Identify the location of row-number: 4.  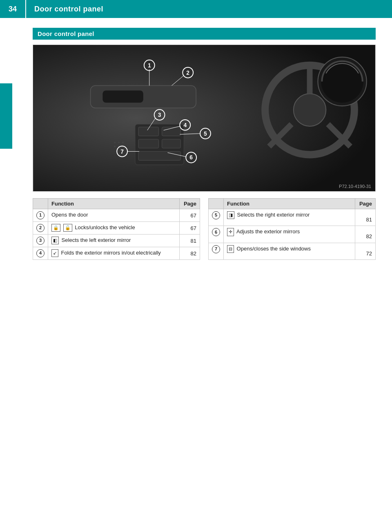
(41, 253).